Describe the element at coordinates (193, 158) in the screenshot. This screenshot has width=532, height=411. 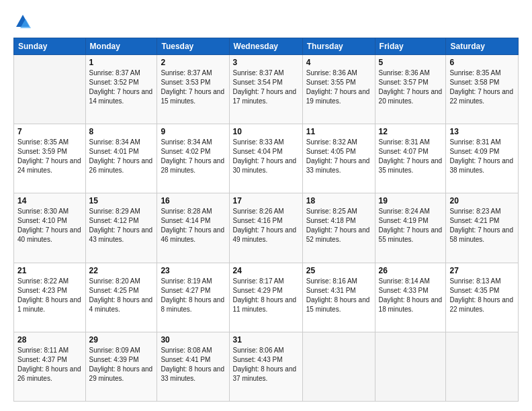
I see `calendar-cell: 9Sunrise: 8:34 AMSunset: 4:02 PMDaylight…` at that location.